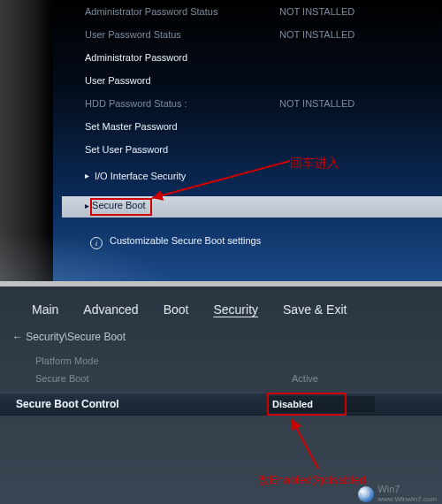  I want to click on tab-main: Main, so click(45, 309).